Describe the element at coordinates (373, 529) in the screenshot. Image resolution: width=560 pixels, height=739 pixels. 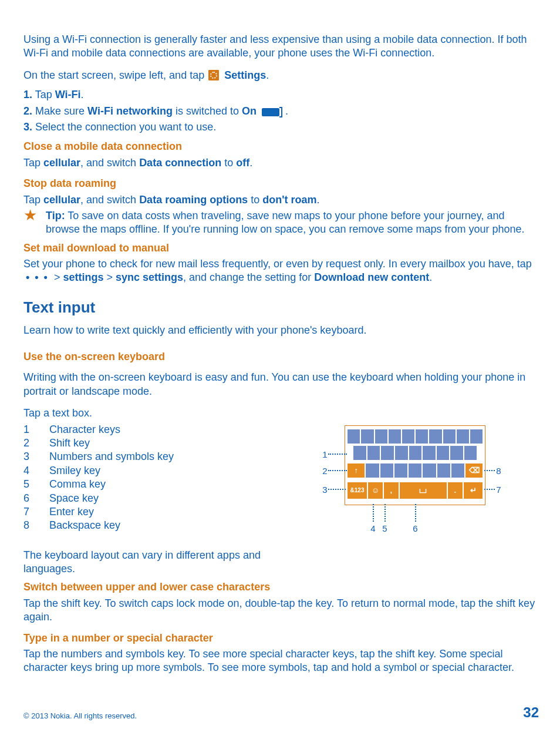
I see `callout-4: 4` at that location.